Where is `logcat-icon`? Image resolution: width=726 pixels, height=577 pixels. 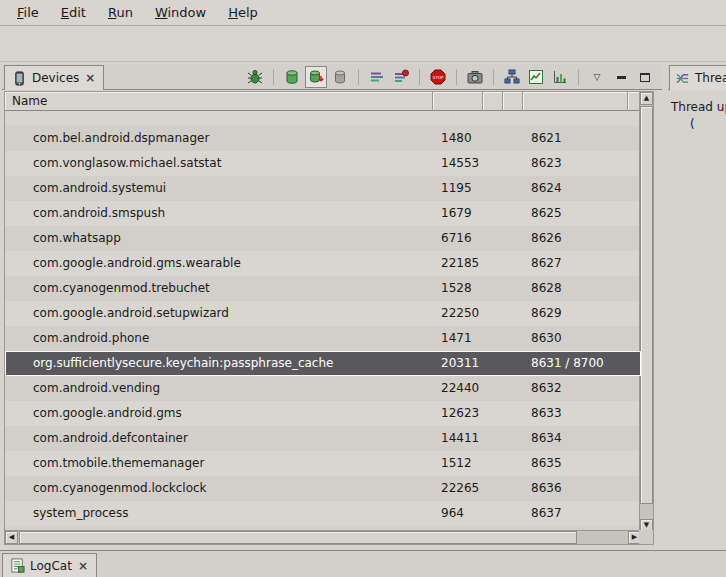
logcat-icon is located at coordinates (18, 566).